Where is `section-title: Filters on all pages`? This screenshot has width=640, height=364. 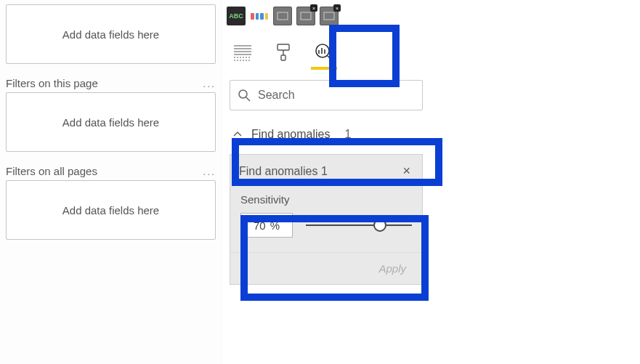
section-title: Filters on all pages is located at coordinates (52, 171).